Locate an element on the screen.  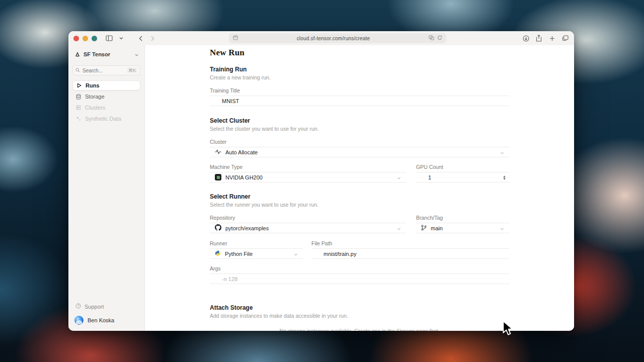
python-icon is located at coordinates (218, 254).